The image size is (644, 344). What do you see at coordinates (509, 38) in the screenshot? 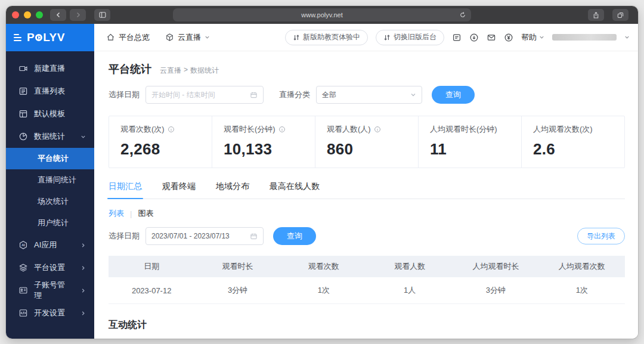
I see `currency-icon` at bounding box center [509, 38].